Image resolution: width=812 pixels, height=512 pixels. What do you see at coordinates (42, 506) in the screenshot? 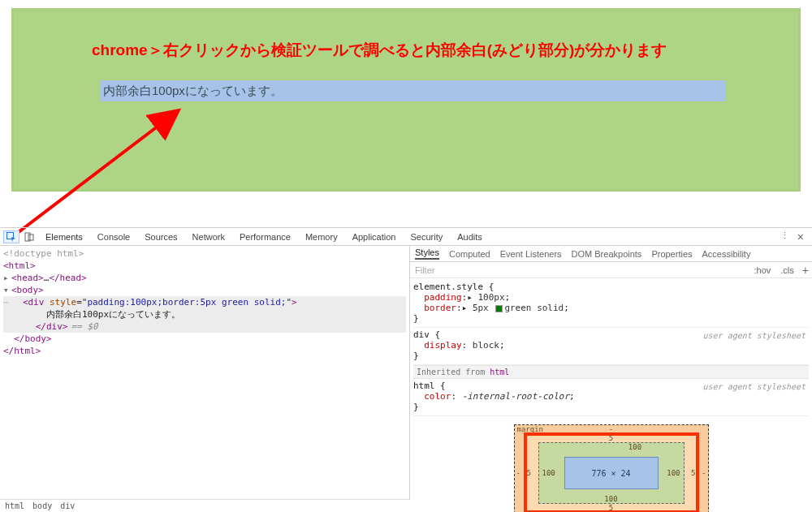
I see `crumb-body: body` at bounding box center [42, 506].